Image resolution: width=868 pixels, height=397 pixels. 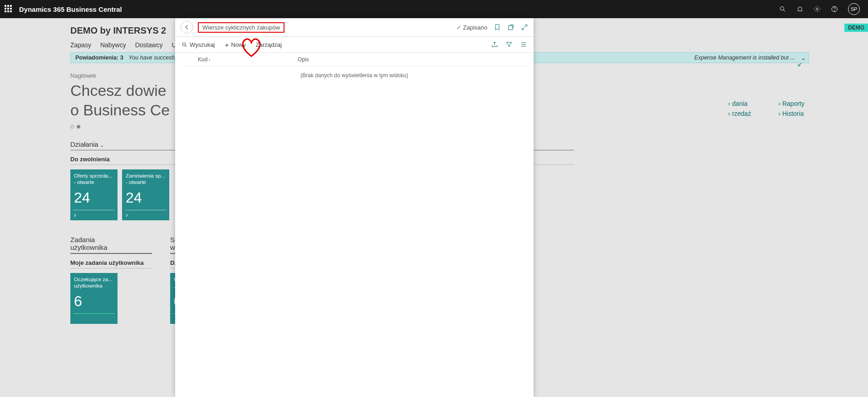 What do you see at coordinates (509, 45) in the screenshot?
I see `filter-icon` at bounding box center [509, 45].